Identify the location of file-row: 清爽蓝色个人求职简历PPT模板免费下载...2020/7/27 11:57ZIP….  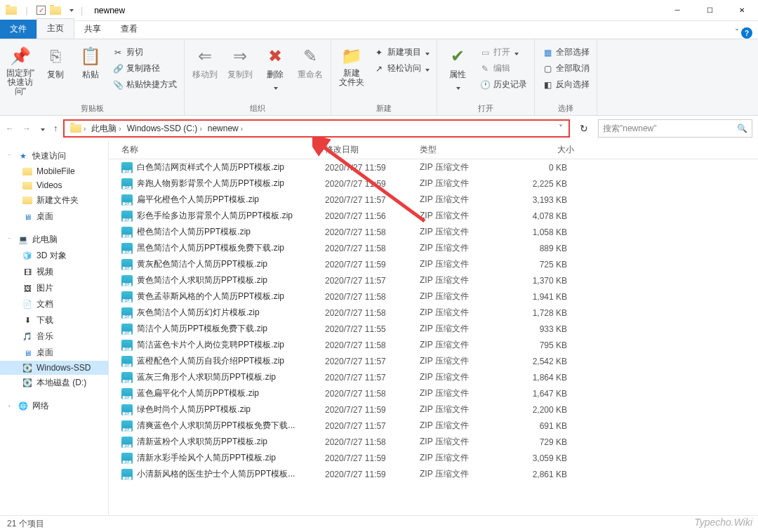
(434, 425).